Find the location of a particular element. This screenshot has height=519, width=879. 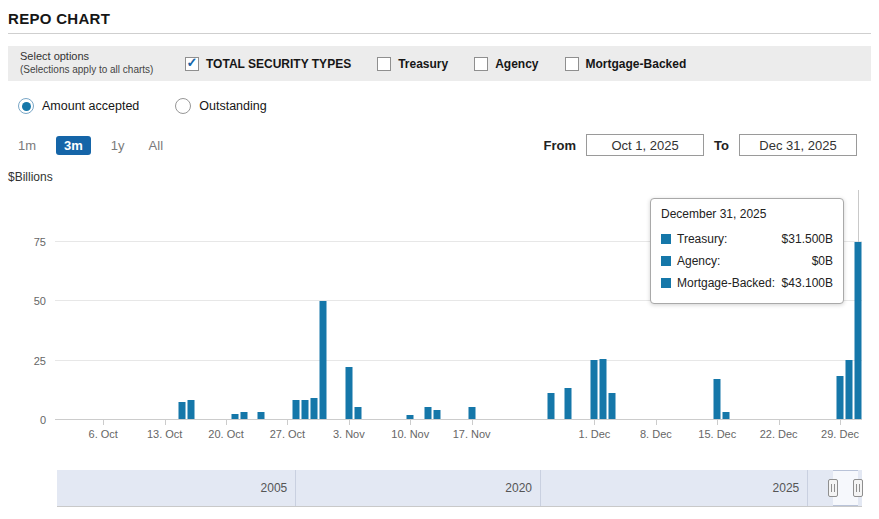

checkbox-box-treasury is located at coordinates (384, 64).